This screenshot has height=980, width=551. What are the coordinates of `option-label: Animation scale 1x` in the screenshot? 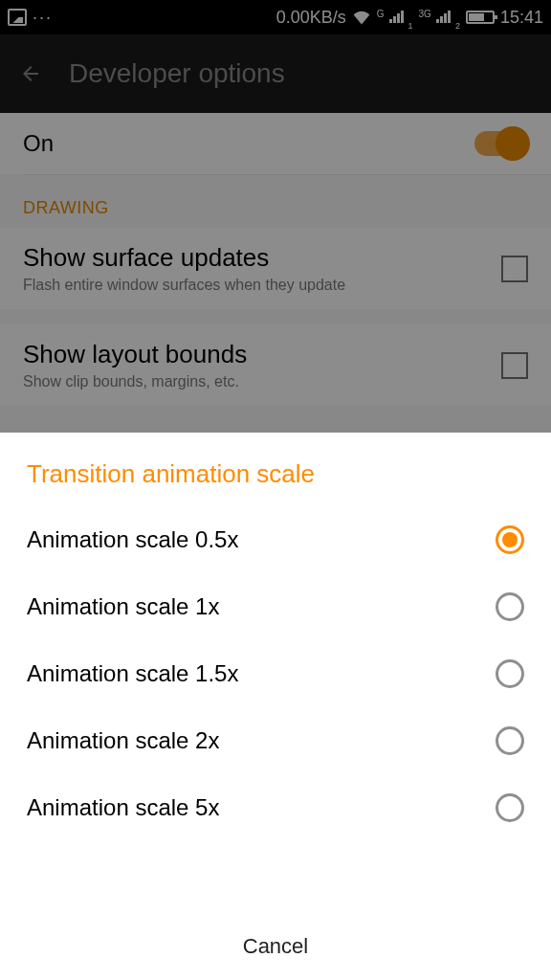 It's located at (261, 607).